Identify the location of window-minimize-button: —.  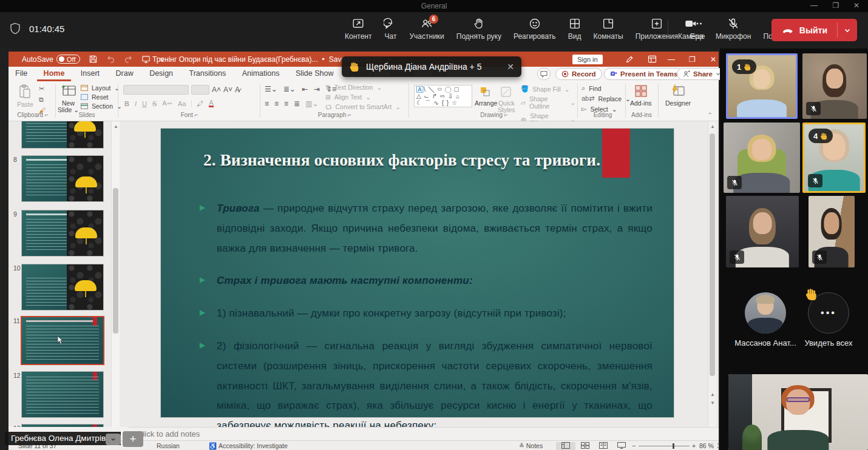
(814, 5).